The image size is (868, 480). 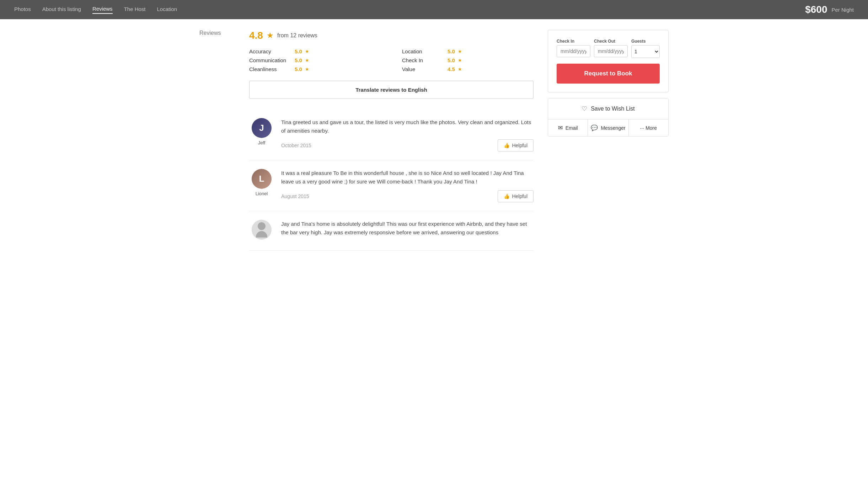 What do you see at coordinates (407, 196) in the screenshot?
I see `review-footer: August 2015 👍 Helpful` at bounding box center [407, 196].